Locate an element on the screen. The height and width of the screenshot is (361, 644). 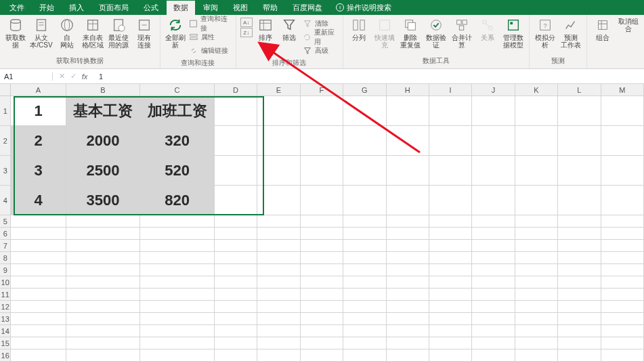
col-header: E is located at coordinates (279, 90).